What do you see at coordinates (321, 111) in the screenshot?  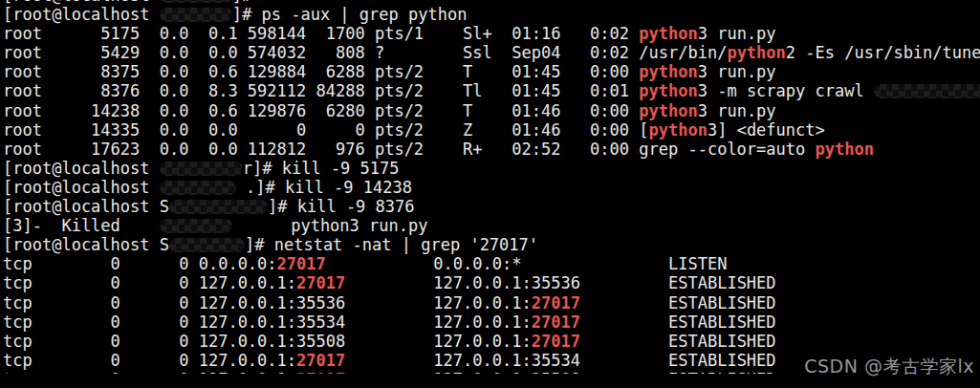 I see `terminal-text: root 14238 0.0 0.6 129876 6280 pts/2 T 0…` at bounding box center [321, 111].